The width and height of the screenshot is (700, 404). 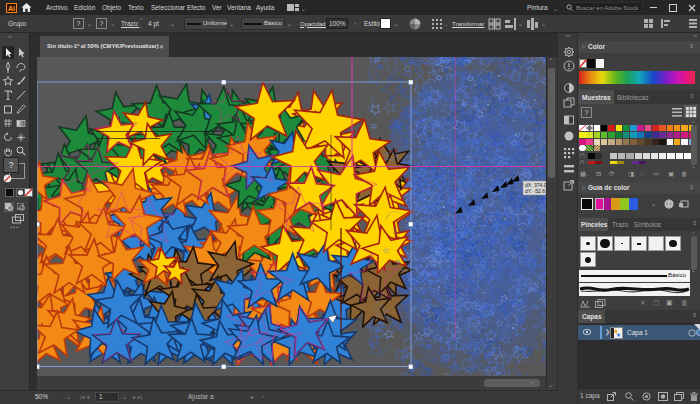 I want to click on svg-text: dY: -52.6, so click(x=535, y=191).